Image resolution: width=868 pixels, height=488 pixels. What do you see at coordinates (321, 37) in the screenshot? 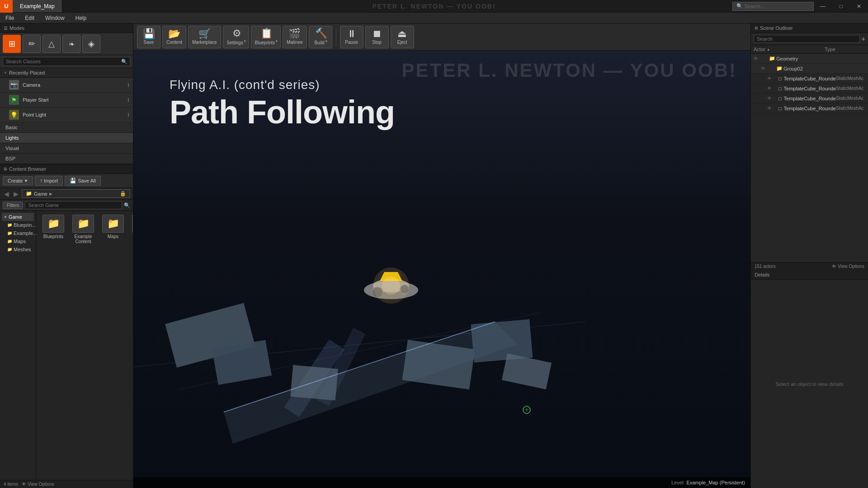
I see `build-button: 🔨 Build▼` at bounding box center [321, 37].